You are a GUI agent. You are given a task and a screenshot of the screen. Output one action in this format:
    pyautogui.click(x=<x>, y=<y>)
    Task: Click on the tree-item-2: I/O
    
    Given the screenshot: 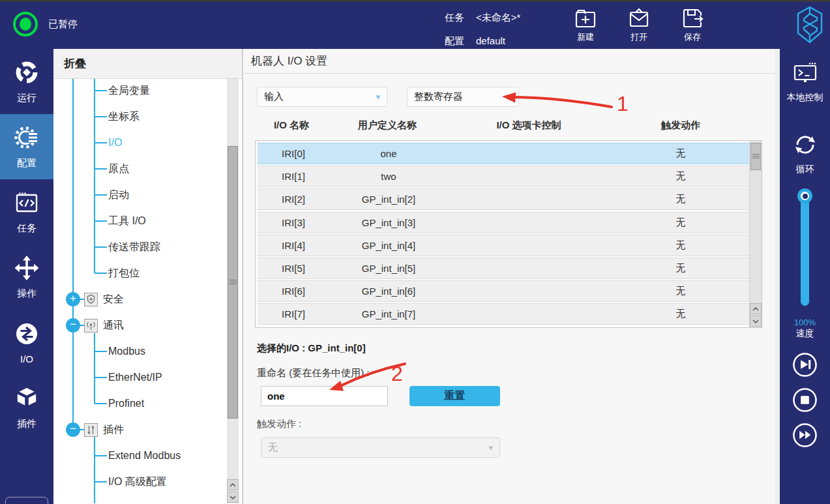 What is the action you would take?
    pyautogui.click(x=115, y=143)
    